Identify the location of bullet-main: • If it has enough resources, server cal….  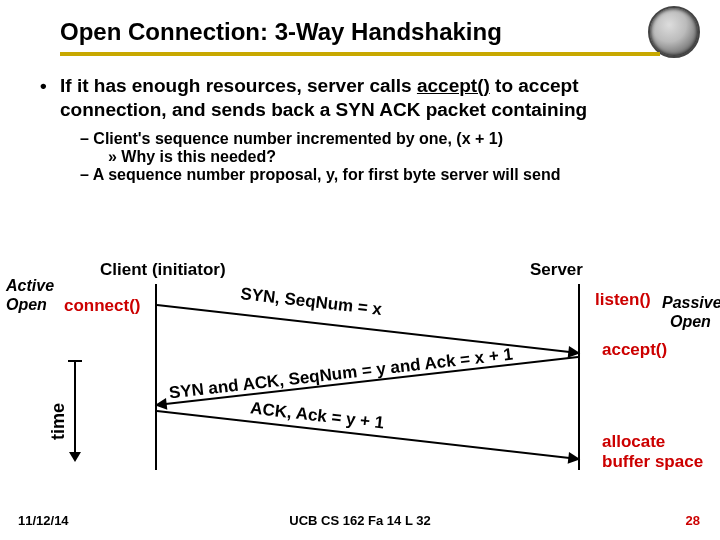
(365, 98).